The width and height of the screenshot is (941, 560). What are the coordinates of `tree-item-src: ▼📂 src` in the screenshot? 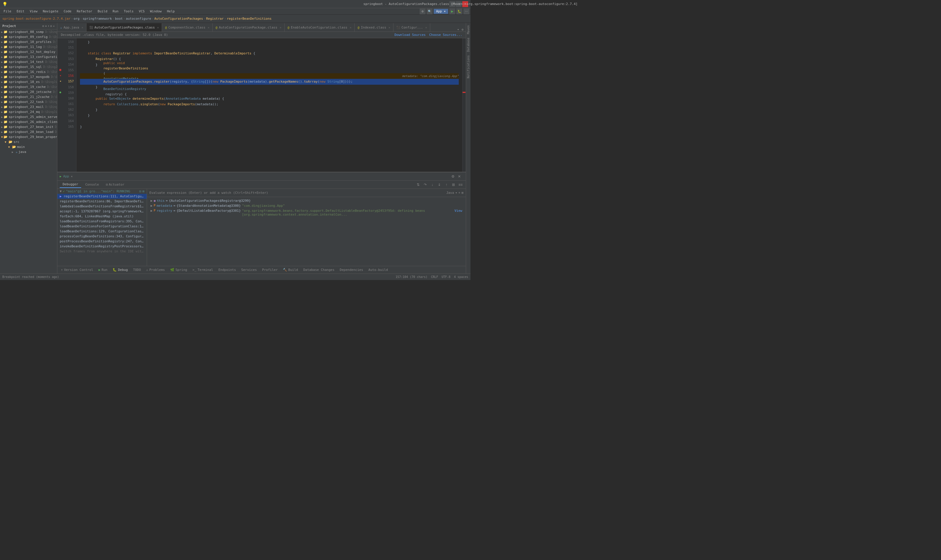 It's located at (29, 142).